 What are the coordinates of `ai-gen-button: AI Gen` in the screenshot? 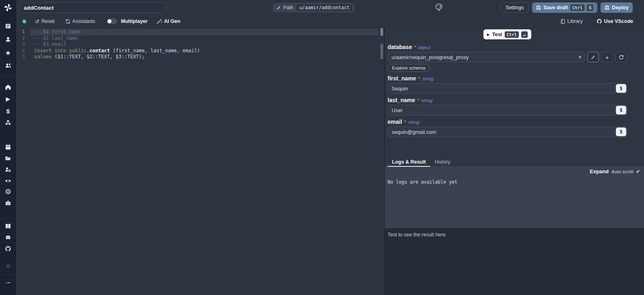 It's located at (168, 21).